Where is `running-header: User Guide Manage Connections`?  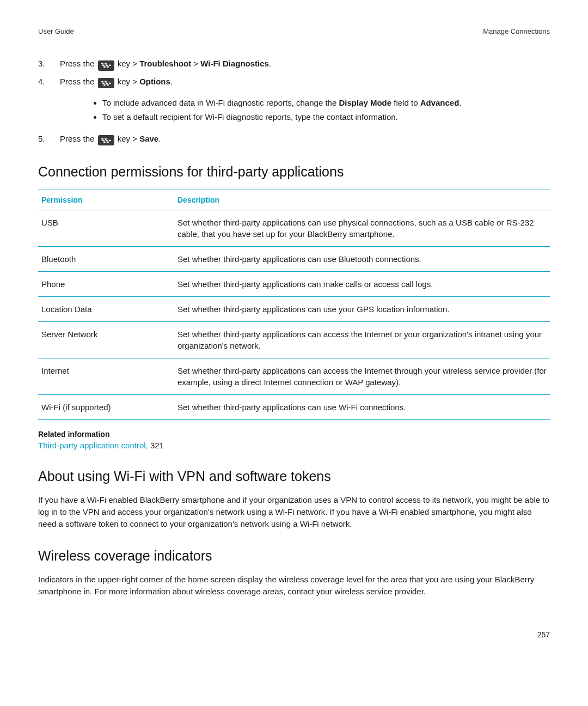
running-header: User Guide Manage Connections is located at coordinates (294, 32).